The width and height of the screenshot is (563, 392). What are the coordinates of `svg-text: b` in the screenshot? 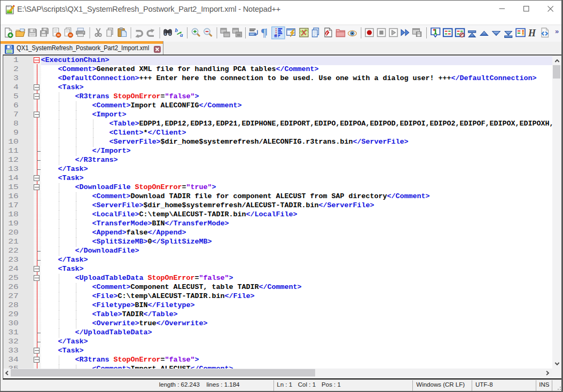 It's located at (177, 30).